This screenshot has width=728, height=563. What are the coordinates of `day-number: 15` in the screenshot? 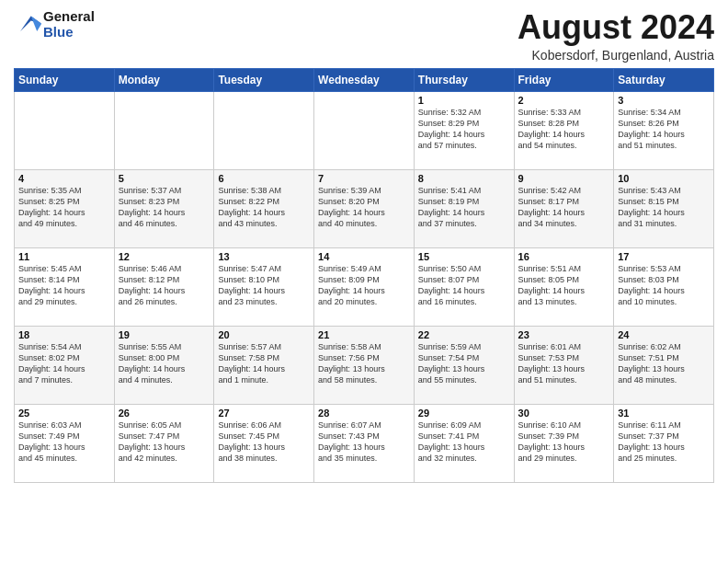 It's located at (464, 257).